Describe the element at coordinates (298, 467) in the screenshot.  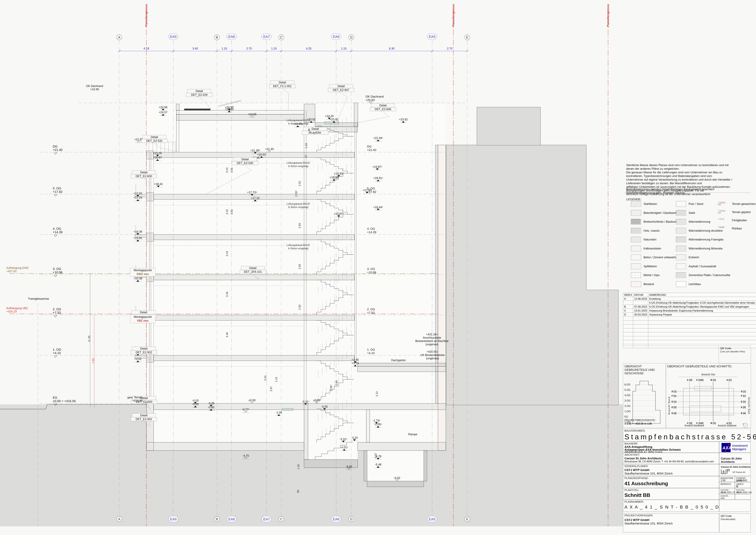
I see `room-dimension: 1.55` at that location.